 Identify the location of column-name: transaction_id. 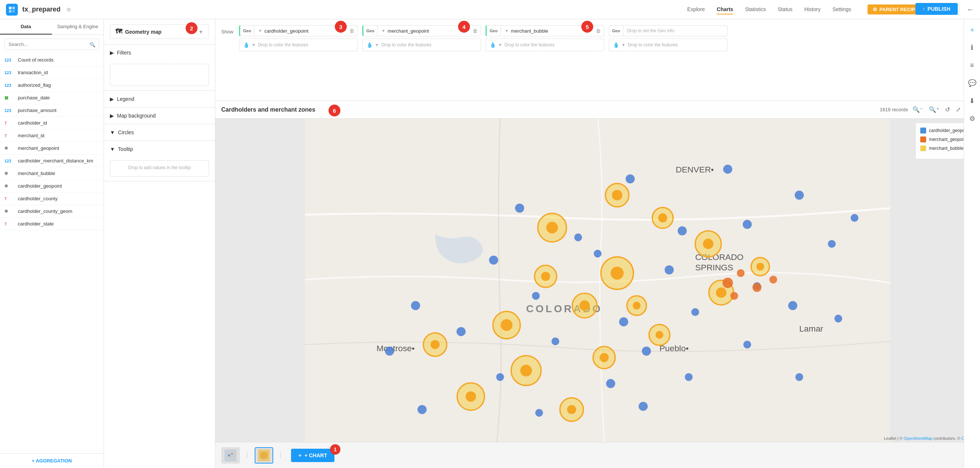
(33, 72).